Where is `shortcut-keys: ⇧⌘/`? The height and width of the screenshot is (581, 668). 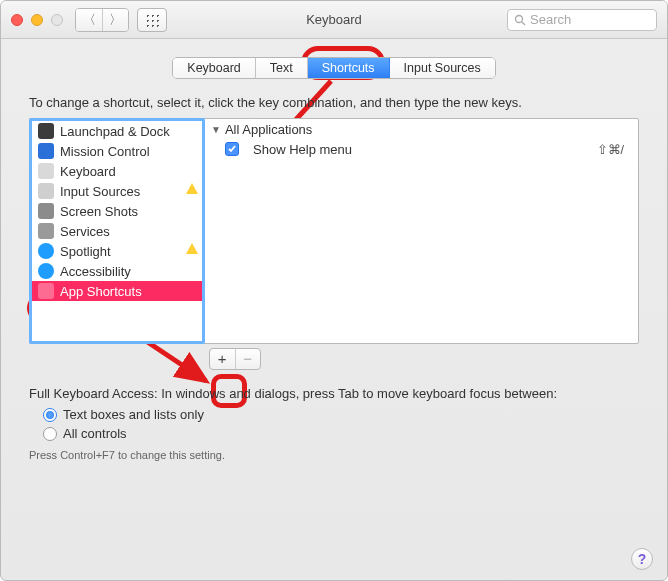
shortcut-keys: ⇧⌘/ is located at coordinates (614, 150).